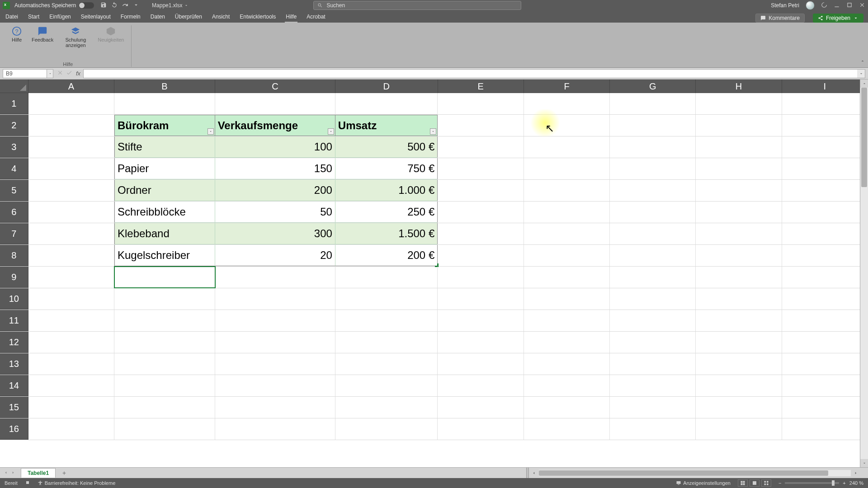  Describe the element at coordinates (71, 86) in the screenshot. I see `col-header-a: A` at that location.